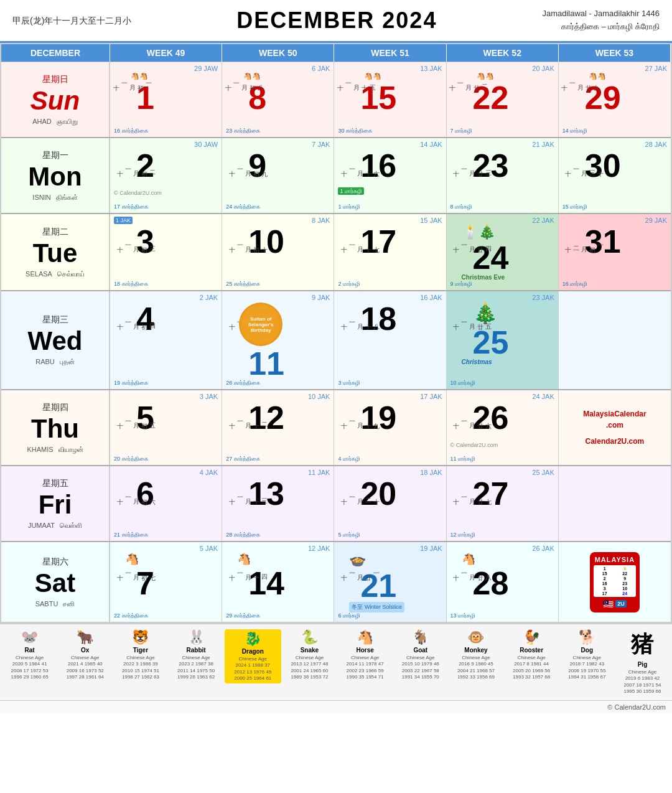  What do you see at coordinates (421, 655) in the screenshot?
I see `zodiac-goat: 🐐 Goat Chinese Age2015 10 1979 462003 22…` at bounding box center [421, 655].